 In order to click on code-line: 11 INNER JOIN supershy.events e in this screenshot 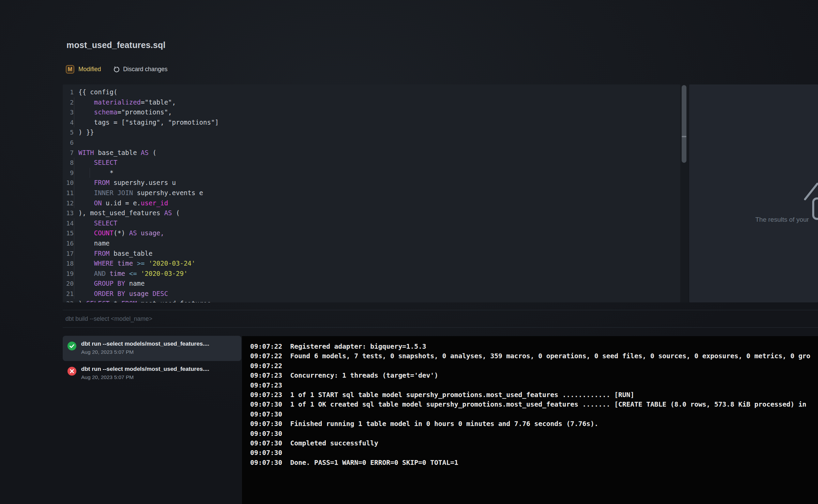, I will do `click(372, 193)`.